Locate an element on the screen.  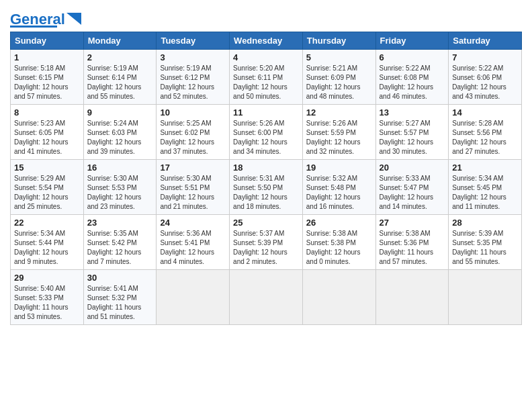
day-number: 25 is located at coordinates (266, 223).